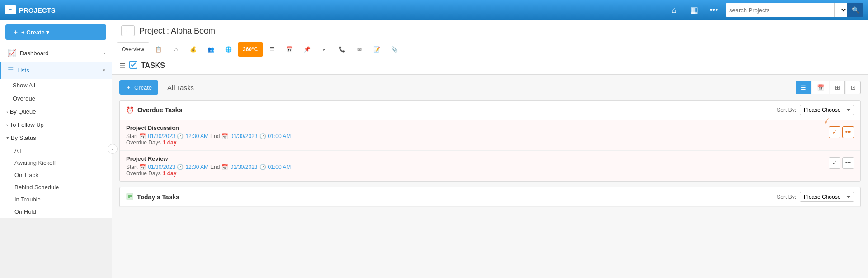 Image resolution: width=868 pixels, height=278 pixels. I want to click on sidebar-status-all: All, so click(56, 150).